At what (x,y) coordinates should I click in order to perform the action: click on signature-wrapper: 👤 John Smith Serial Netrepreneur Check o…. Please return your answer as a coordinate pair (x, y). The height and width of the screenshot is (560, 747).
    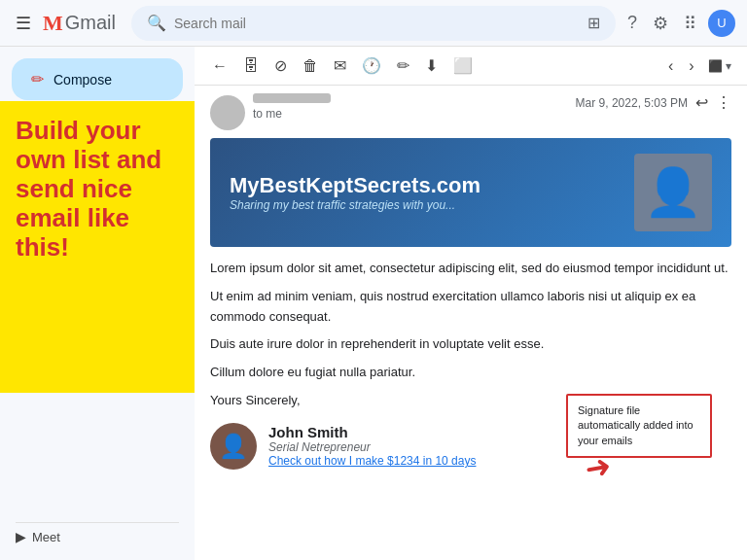
    Looking at the image, I should click on (471, 446).